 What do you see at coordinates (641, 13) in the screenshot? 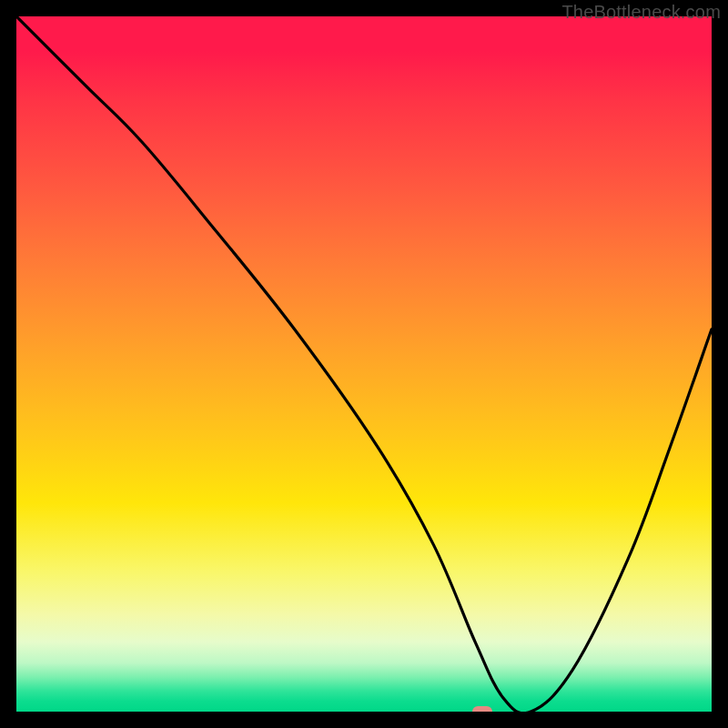
I see `watermark-text: TheBottleneck.com` at bounding box center [641, 13].